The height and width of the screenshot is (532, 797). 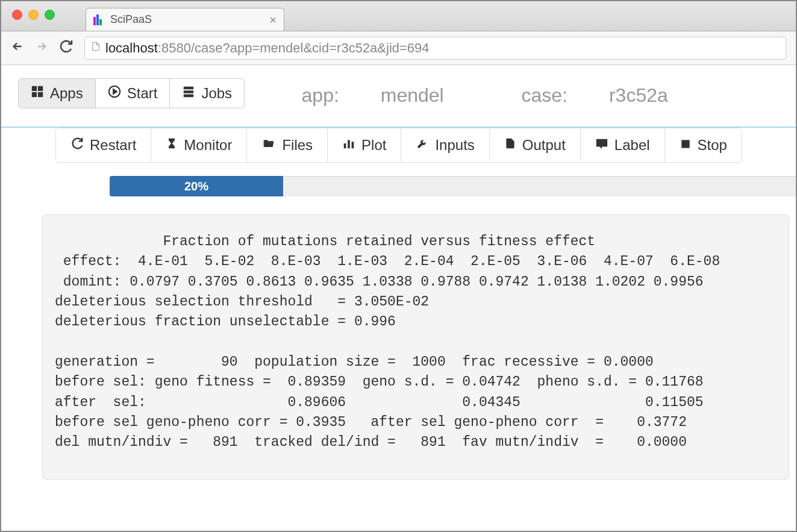 What do you see at coordinates (510, 145) in the screenshot?
I see `file-icon` at bounding box center [510, 145].